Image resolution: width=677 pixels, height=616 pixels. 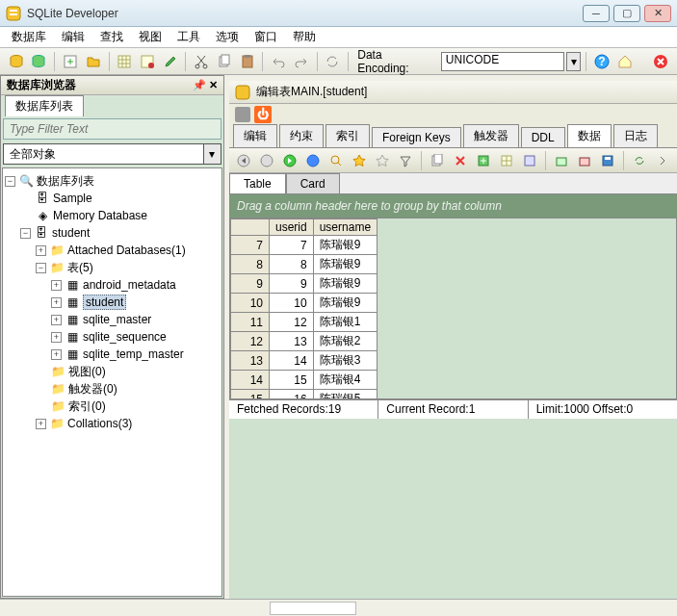 I want to click on row-num: 8, so click(x=250, y=265).